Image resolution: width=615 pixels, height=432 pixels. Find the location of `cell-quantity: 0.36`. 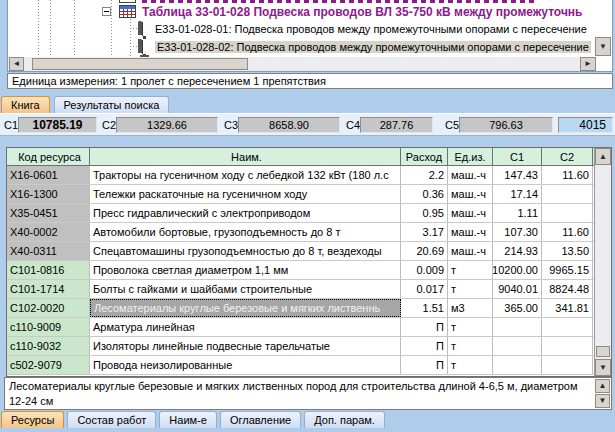

cell-quantity: 0.36 is located at coordinates (424, 194).